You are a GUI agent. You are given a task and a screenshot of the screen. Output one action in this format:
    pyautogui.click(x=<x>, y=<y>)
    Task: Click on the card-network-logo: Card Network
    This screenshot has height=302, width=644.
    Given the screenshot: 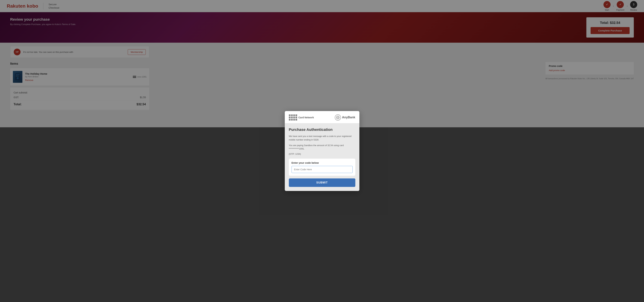 What is the action you would take?
    pyautogui.click(x=302, y=117)
    